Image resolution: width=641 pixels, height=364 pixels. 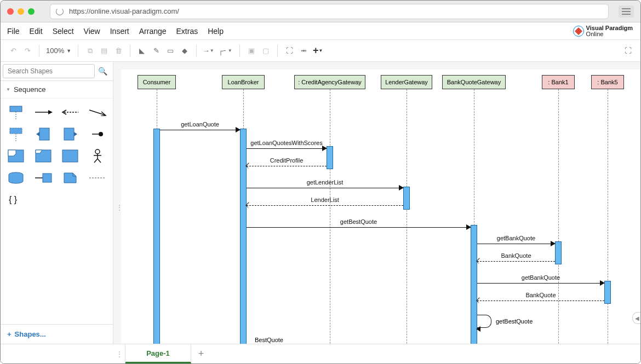 What do you see at coordinates (330, 158) in the screenshot?
I see `activation-credit` at bounding box center [330, 158].